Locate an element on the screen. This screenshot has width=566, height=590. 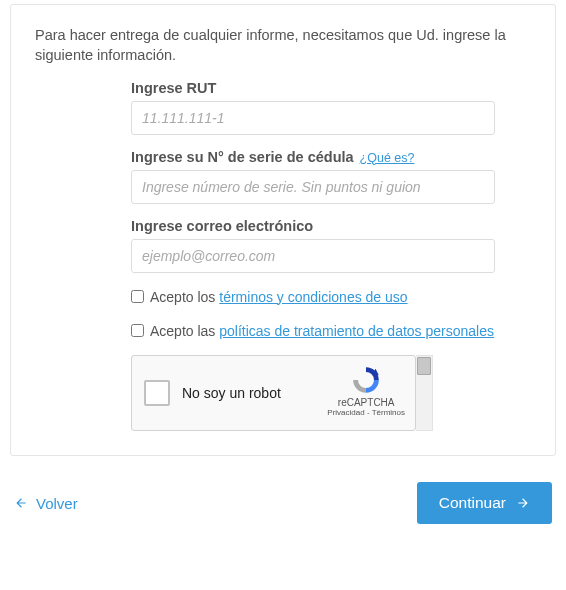
arrow-right-icon is located at coordinates (523, 503).